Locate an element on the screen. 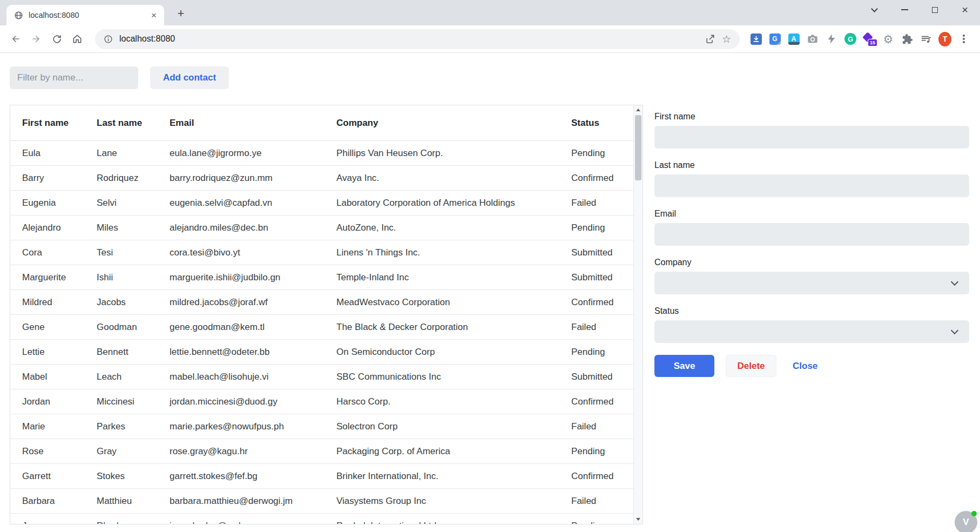 The width and height of the screenshot is (980, 532). table-cell: Phillips Van Heusen Corp. is located at coordinates (454, 153).